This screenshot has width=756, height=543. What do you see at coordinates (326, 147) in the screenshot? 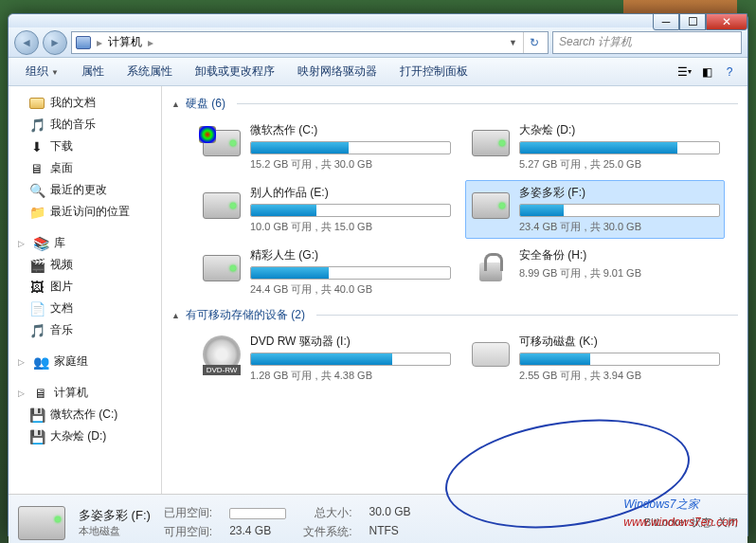
I see `drive-item: 微软杰作 (C:)15.2 GB 可用 , 共 30.0 GB` at bounding box center [326, 147].